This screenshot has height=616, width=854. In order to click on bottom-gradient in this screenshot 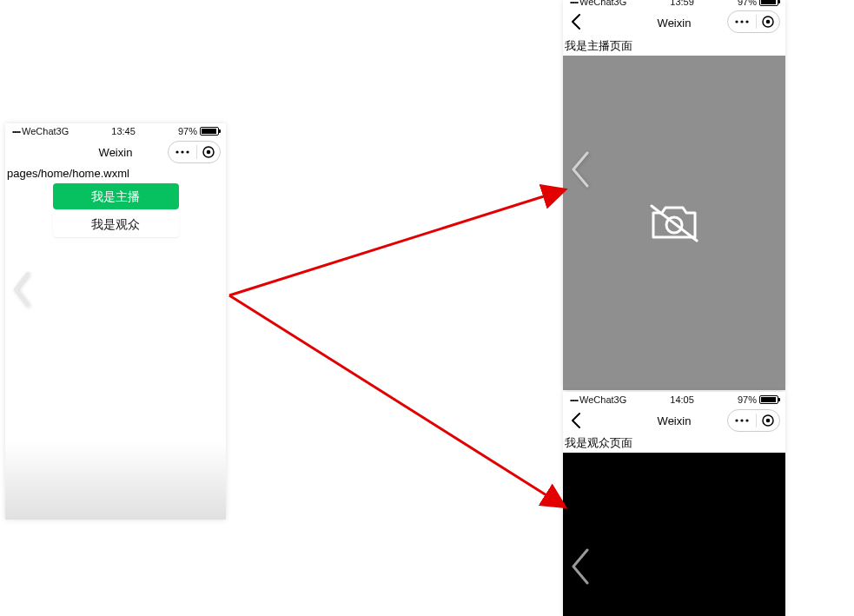, I will do `click(116, 480)`.